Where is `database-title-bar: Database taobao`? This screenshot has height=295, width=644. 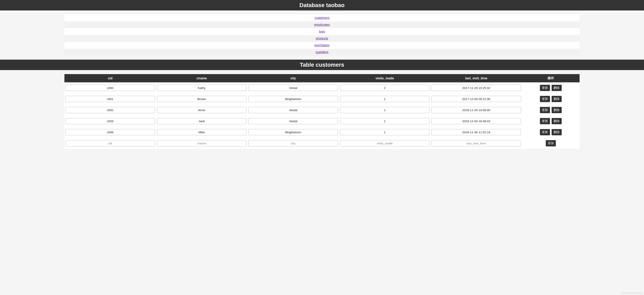
database-title-bar: Database taobao is located at coordinates (322, 5).